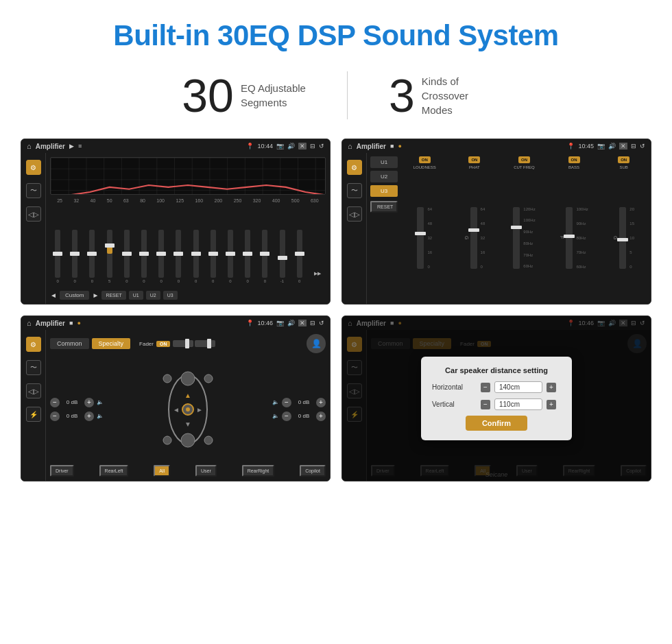 The width and height of the screenshot is (672, 644). Describe the element at coordinates (194, 344) in the screenshot. I see `fader-sliders` at that location.